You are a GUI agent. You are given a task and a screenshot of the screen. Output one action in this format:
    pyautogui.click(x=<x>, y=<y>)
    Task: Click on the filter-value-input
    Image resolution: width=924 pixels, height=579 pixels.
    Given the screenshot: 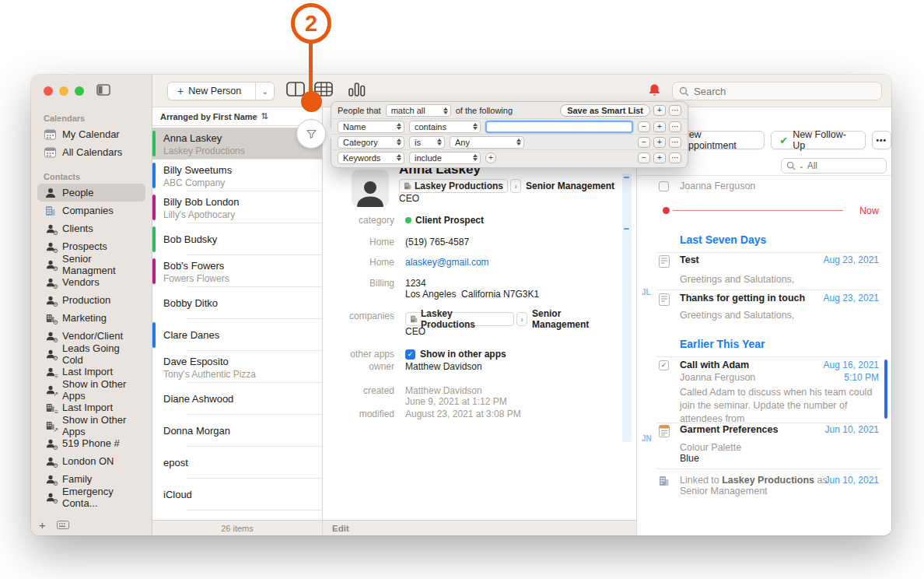 What is the action you would take?
    pyautogui.click(x=559, y=127)
    